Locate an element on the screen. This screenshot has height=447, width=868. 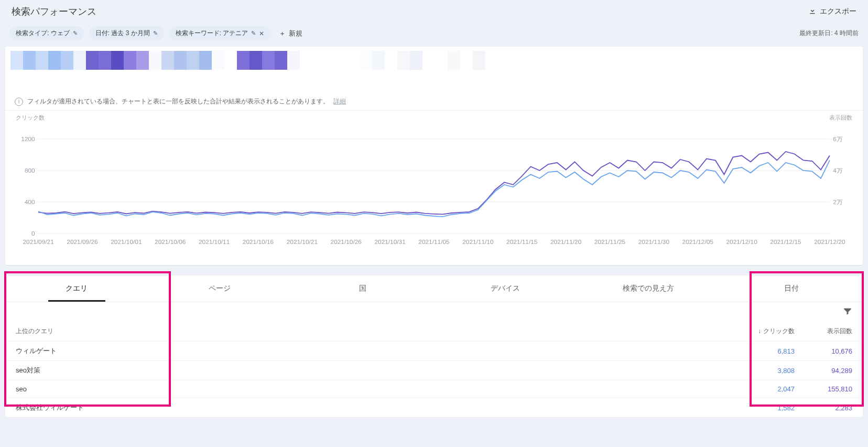
table-row: ウィルゲート6,81310,676 is located at coordinates (434, 350).